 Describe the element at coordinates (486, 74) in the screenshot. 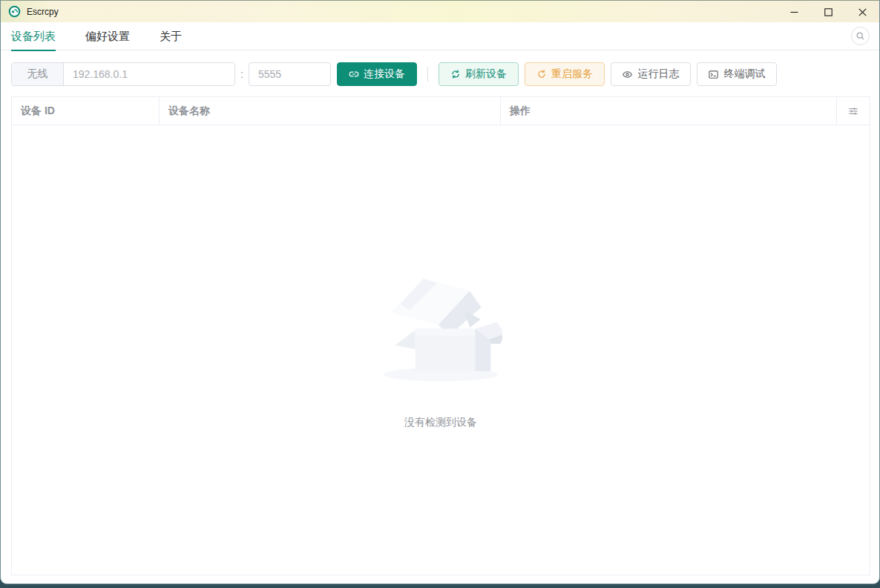

I see `refresh-devices-label: 刷新设备` at that location.